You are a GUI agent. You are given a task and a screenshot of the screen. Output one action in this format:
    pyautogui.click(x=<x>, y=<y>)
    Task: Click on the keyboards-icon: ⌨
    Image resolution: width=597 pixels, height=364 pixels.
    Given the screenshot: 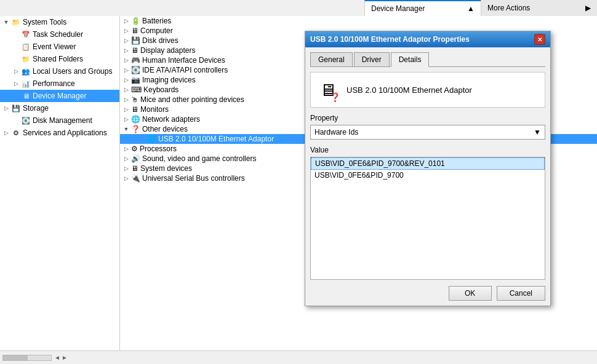 What is the action you would take?
    pyautogui.click(x=137, y=90)
    